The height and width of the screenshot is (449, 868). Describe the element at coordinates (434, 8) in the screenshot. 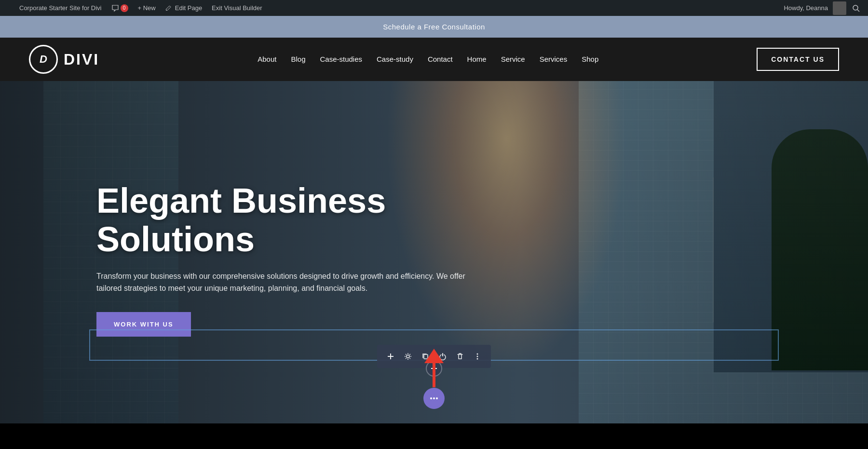

I see `admin-bar: Corporate Starter Site for Divi 0 + New …` at that location.